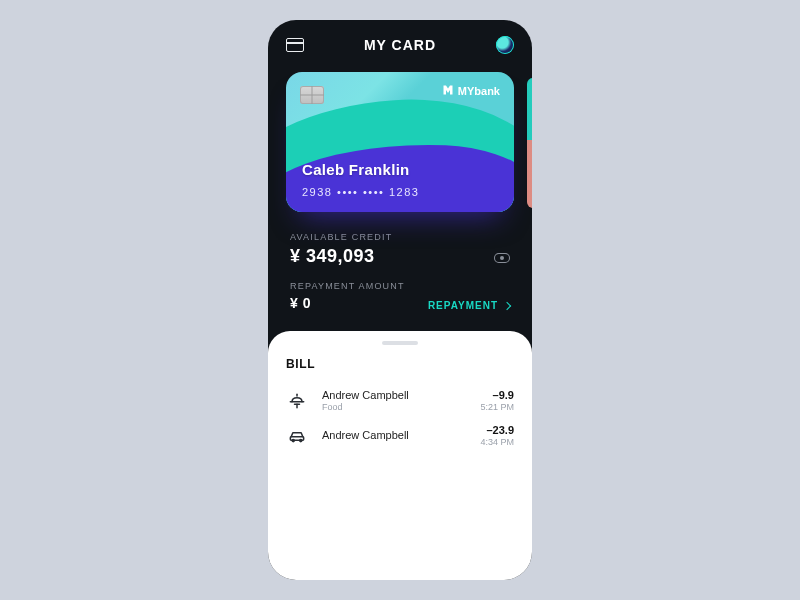 The width and height of the screenshot is (800, 600). Describe the element at coordinates (497, 407) in the screenshot. I see `bill-time: 5:21 PM` at that location.